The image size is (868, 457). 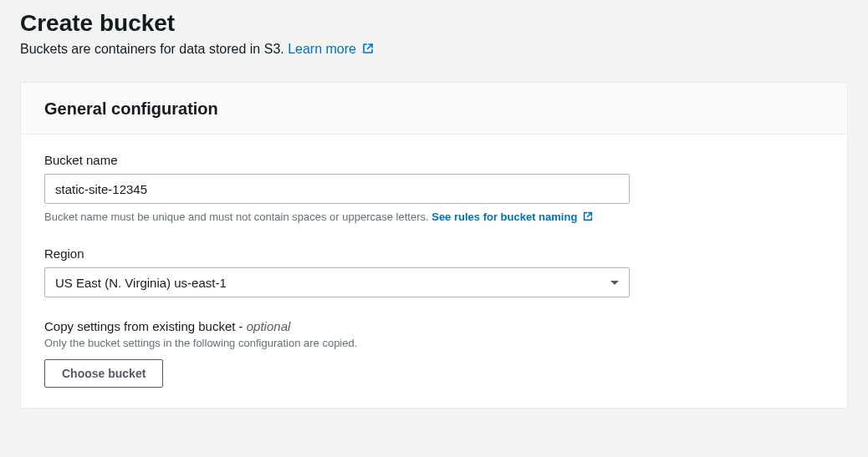 I want to click on copy-settings-optional: optional, so click(x=269, y=326).